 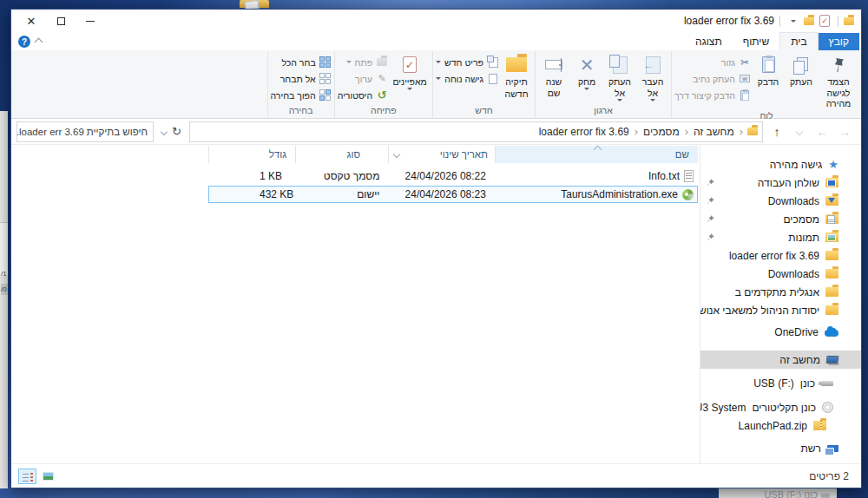 I want to click on file-row-info-txt: Info.txt 24/04/2026 08:22 מסמך טקסט 1 KB, so click(x=453, y=176).